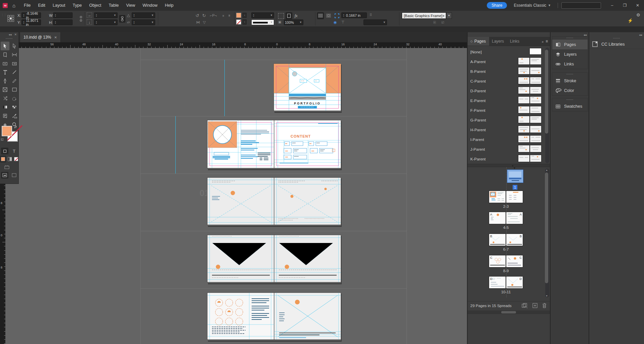 This screenshot has width=644, height=344. Describe the element at coordinates (11, 18) in the screenshot. I see `reference-point-proxy` at that location.